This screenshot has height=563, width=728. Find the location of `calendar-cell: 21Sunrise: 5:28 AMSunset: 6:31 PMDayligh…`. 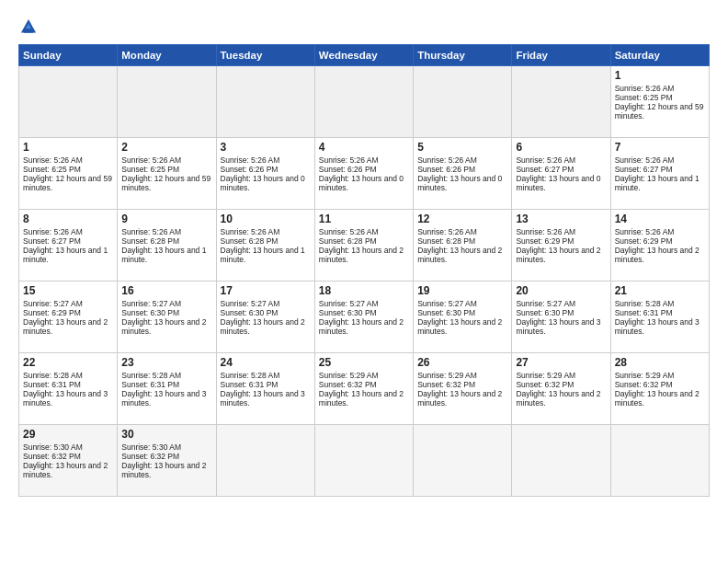

calendar-cell: 21Sunrise: 5:28 AMSunset: 6:31 PMDayligh… is located at coordinates (660, 317).